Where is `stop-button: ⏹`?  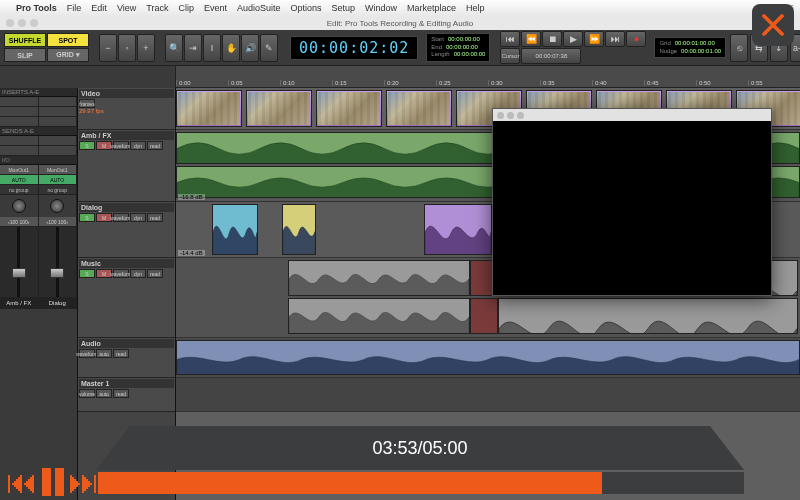
stop-button: ⏹ is located at coordinates (552, 39).